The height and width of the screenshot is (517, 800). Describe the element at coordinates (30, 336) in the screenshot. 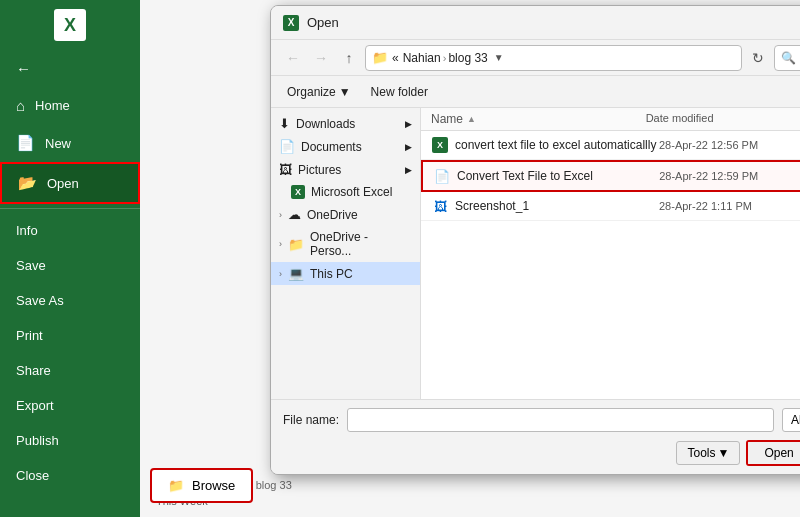

I see `sidebar-item-label: Print` at that location.